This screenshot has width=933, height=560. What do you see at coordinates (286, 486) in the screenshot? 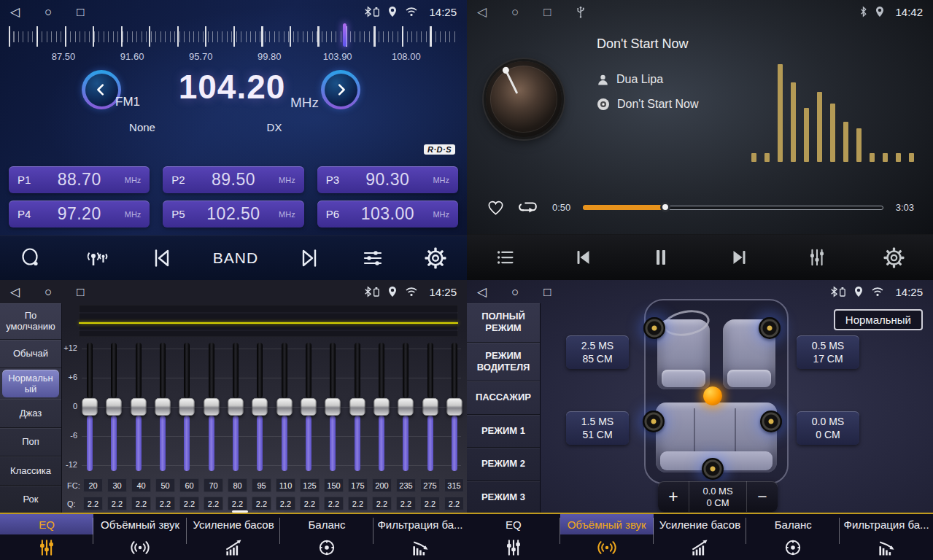
I see `fc-value-8: 110` at bounding box center [286, 486].